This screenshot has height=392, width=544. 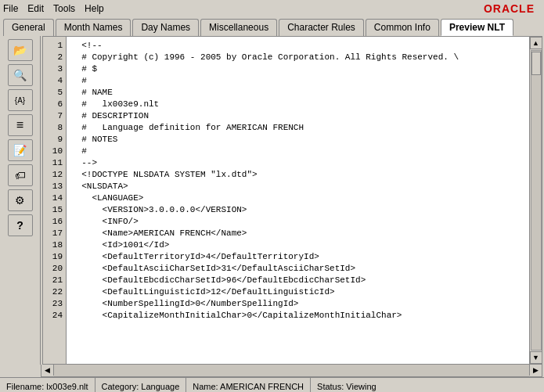 What do you see at coordinates (297, 222) in the screenshot?
I see `code-line: <INFO/>` at bounding box center [297, 222].